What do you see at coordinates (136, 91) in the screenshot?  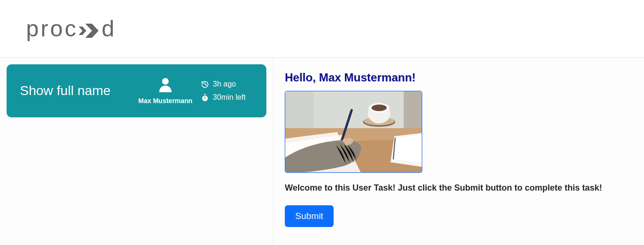 I see `task-list-sidebar: Show full name Max Mustermann` at bounding box center [136, 91].